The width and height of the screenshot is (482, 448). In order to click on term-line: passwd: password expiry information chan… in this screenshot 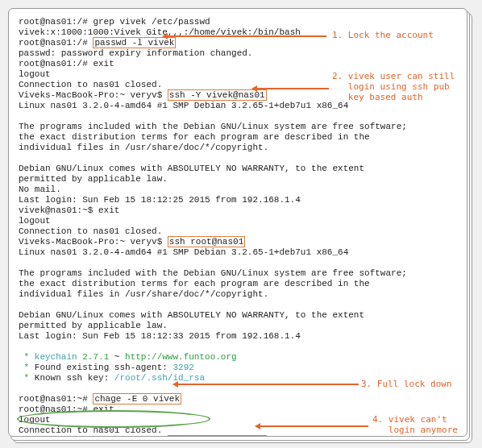, I will do `click(238, 53)`.